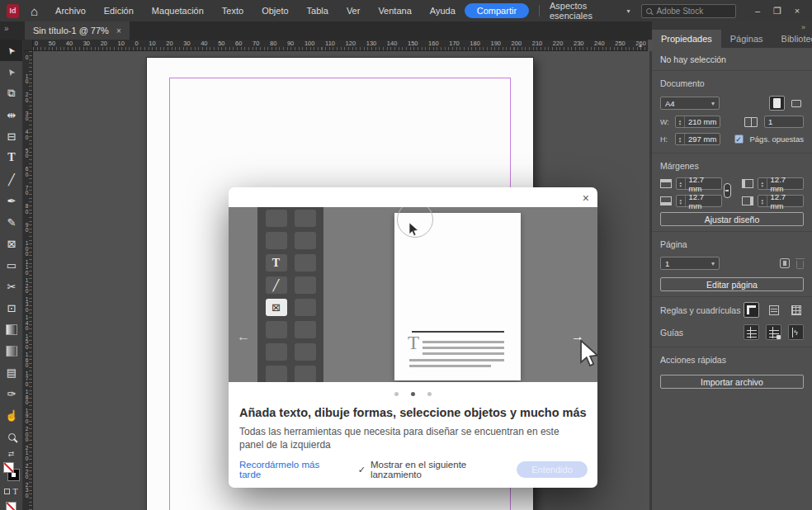 The height and width of the screenshot is (510, 812). Describe the element at coordinates (792, 39) in the screenshot. I see `tab-bibliotecas: Bibliotecas` at that location.